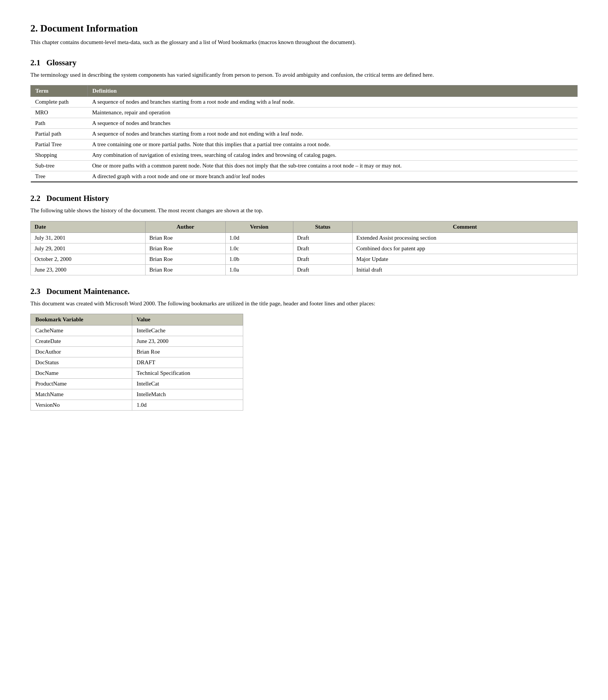  I want to click on history-version: 1.0c, so click(259, 248).